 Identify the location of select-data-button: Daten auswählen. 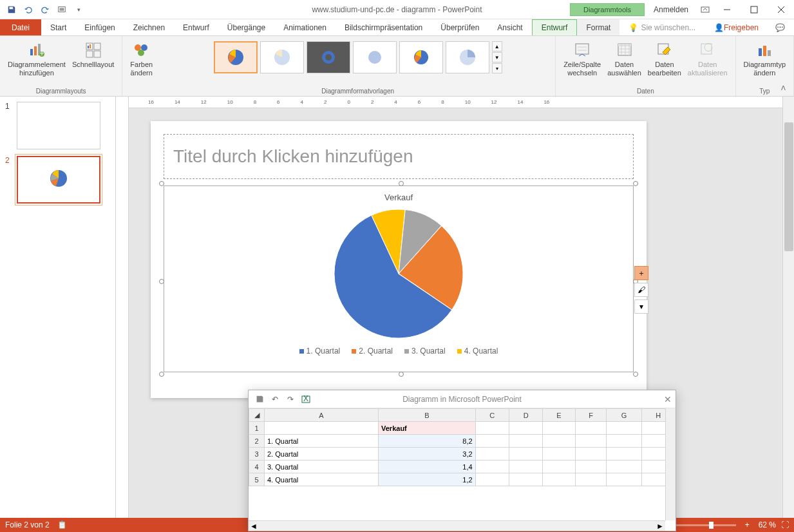
(625, 59).